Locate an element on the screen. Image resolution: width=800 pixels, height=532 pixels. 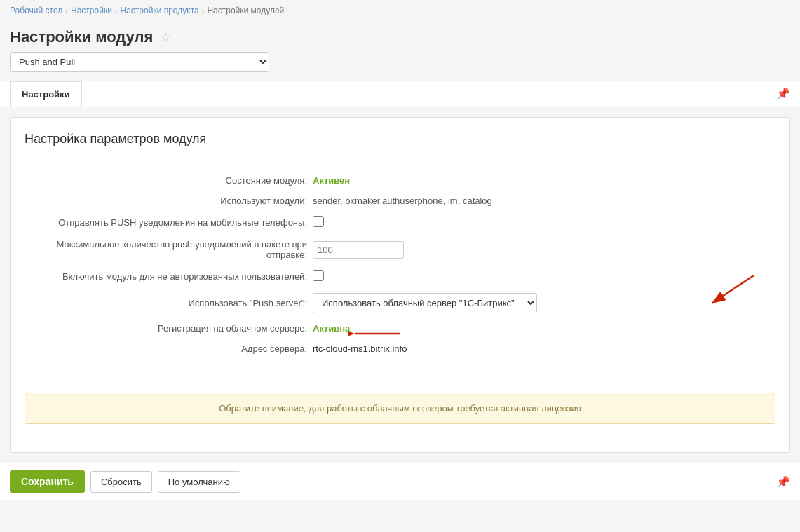
server-addr-text: rtc-cloud-ms1.bitrix.info is located at coordinates (360, 349).